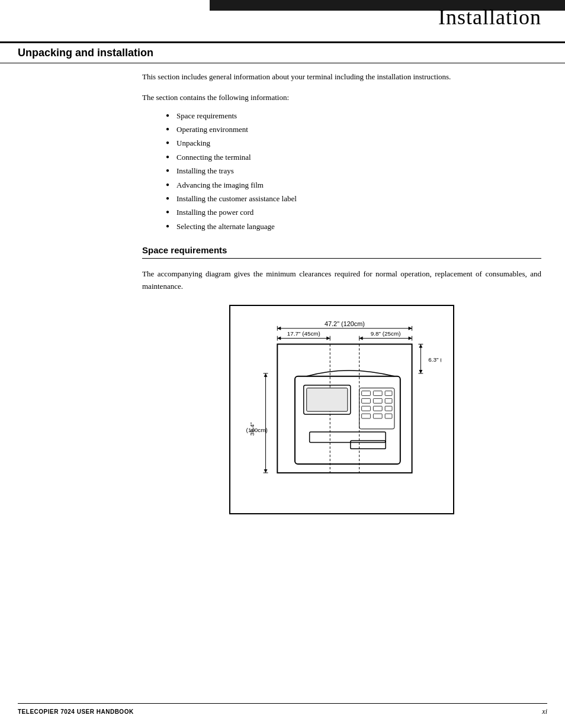 The height and width of the screenshot is (728, 565). I want to click on svg-text: 6.3" (16cm), so click(435, 360).